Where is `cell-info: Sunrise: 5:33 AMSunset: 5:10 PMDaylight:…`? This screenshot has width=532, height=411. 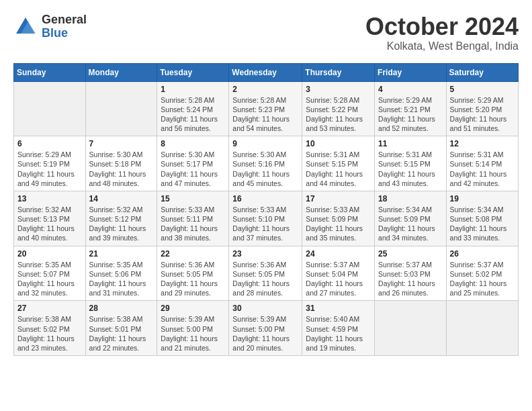 cell-info: Sunrise: 5:33 AMSunset: 5:10 PMDaylight:… is located at coordinates (265, 224).